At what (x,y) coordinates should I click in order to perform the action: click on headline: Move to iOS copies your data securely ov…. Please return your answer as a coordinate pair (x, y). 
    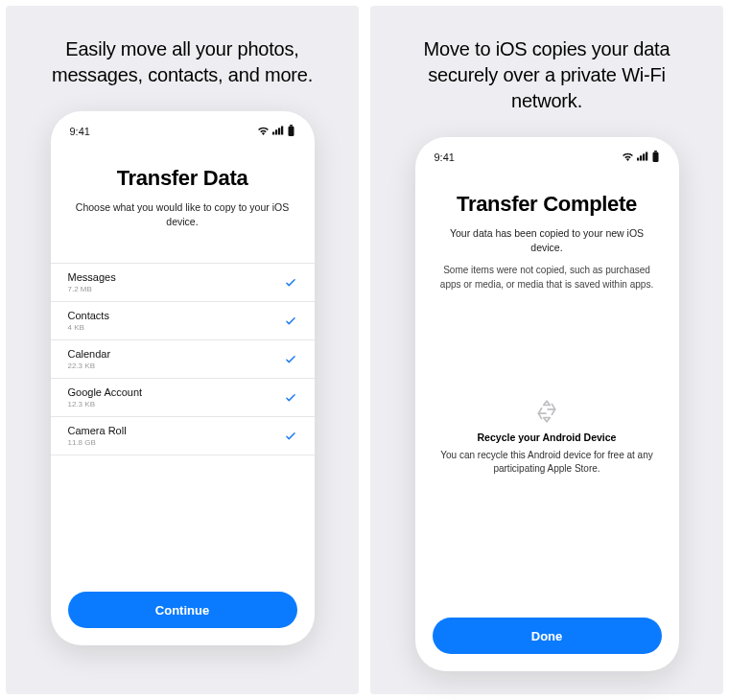
    Looking at the image, I should click on (547, 75).